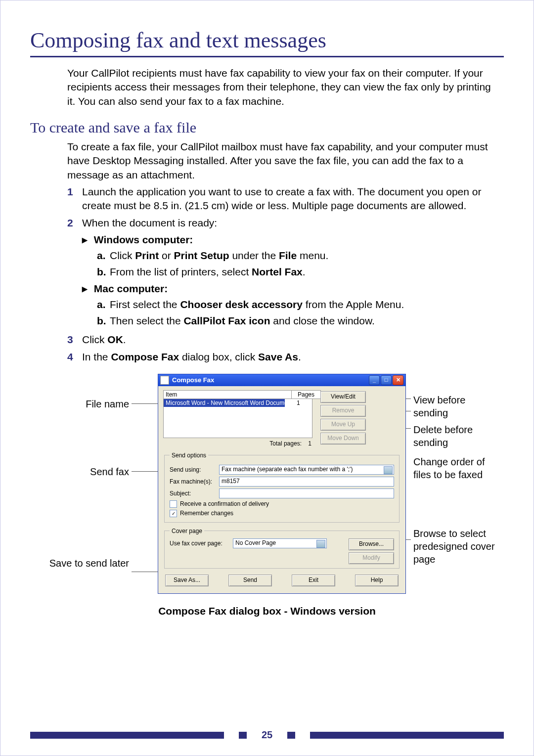 This screenshot has width=534, height=756. What do you see at coordinates (75, 273) in the screenshot?
I see `step-number: 2` at bounding box center [75, 273].